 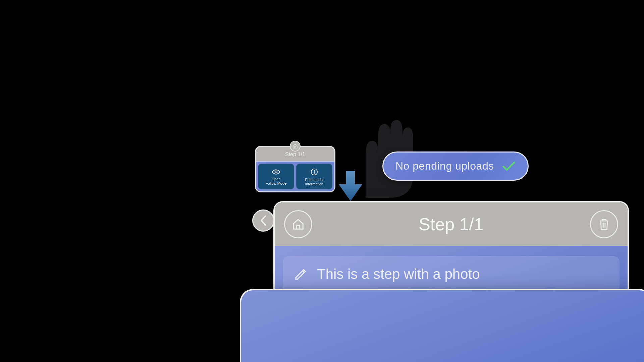 I want to click on eye-icon, so click(x=276, y=172).